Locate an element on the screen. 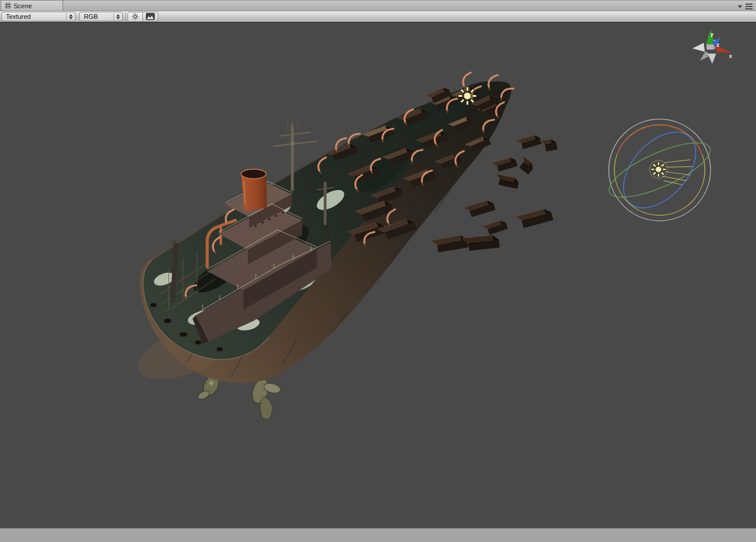 Image resolution: width=756 pixels, height=542 pixels. rotation-gizmo is located at coordinates (659, 170).